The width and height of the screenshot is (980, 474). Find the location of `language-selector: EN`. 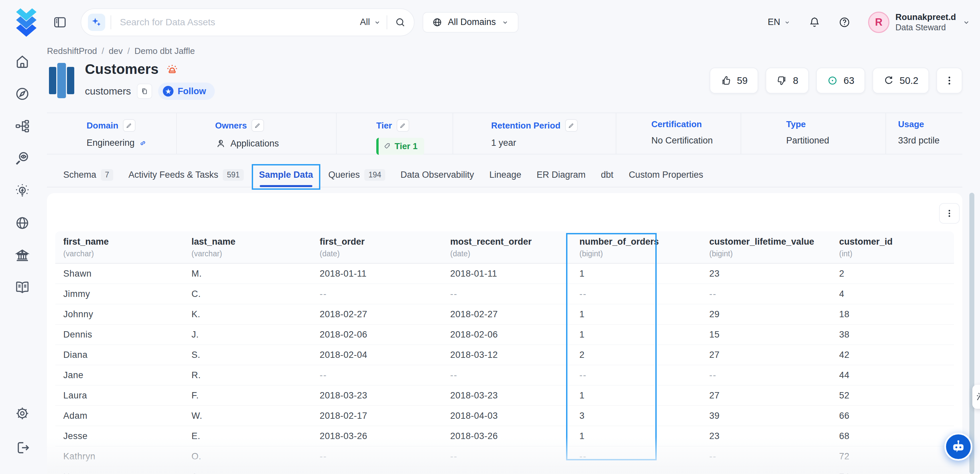

language-selector: EN is located at coordinates (779, 22).